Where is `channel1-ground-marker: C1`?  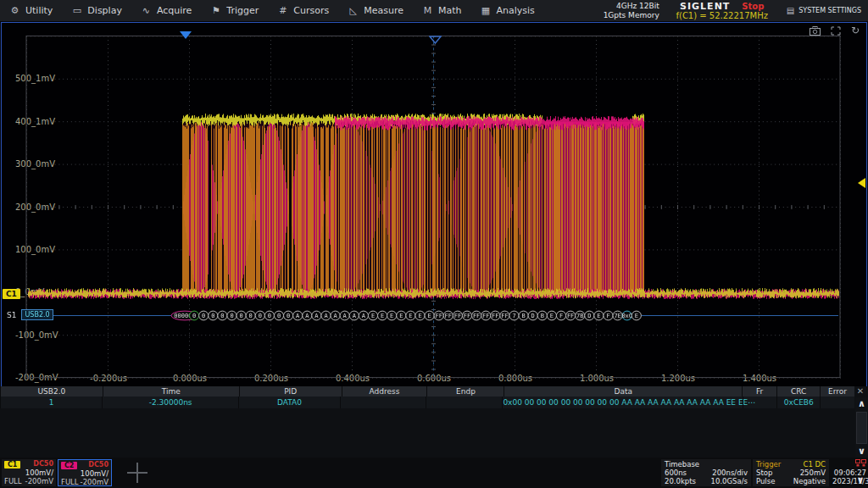
channel1-ground-marker: C1 is located at coordinates (12, 294).